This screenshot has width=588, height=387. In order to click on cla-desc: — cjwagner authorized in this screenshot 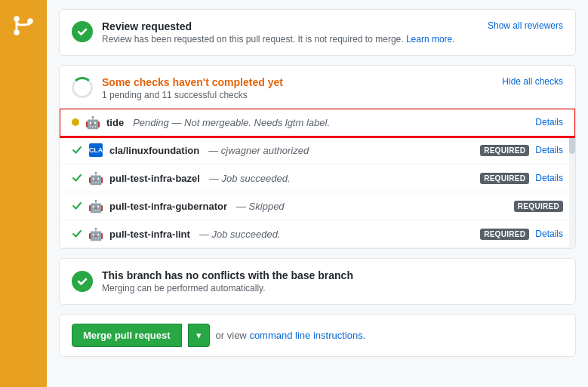, I will do `click(258, 151)`.